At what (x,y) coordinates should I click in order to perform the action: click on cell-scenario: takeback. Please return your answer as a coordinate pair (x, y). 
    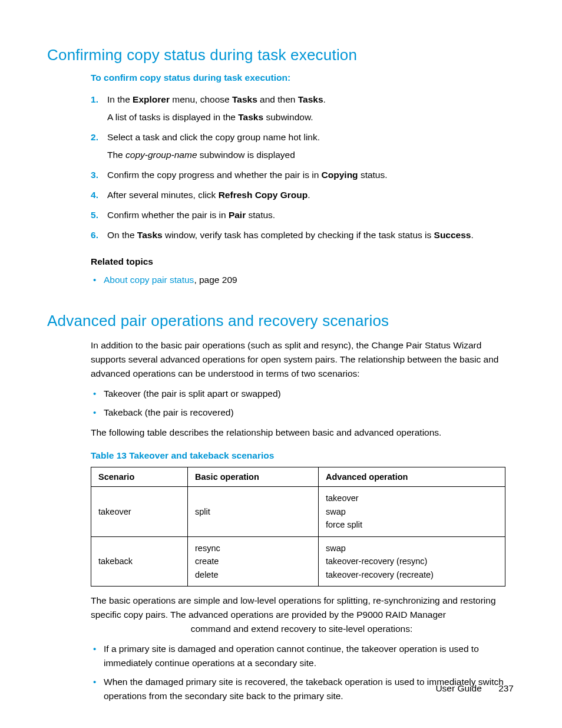
    Looking at the image, I should click on (140, 561).